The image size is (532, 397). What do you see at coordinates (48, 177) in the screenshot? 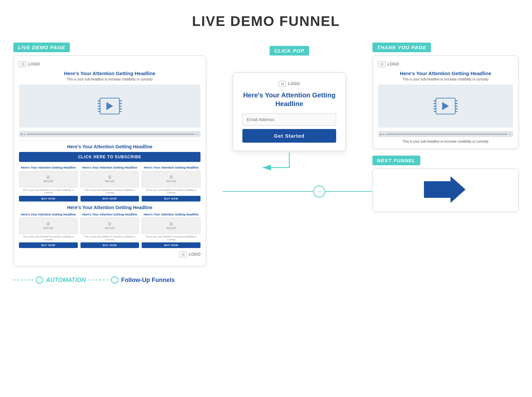
I see `image-icon-1: 🖼` at bounding box center [48, 177].